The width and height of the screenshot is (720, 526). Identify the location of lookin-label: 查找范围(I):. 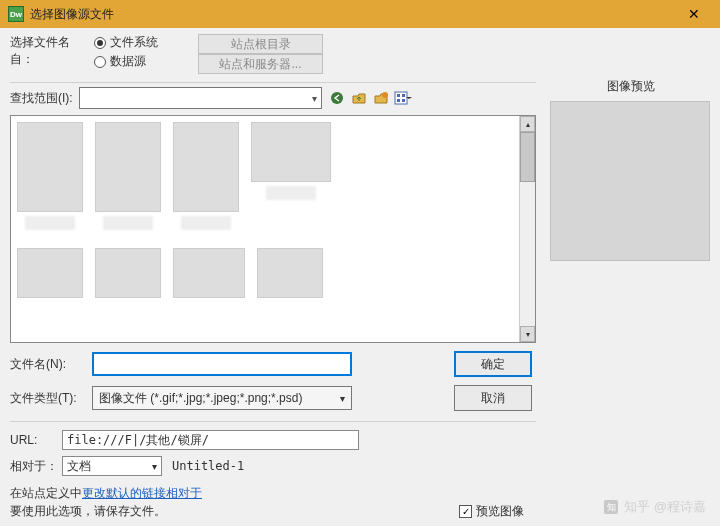
(42, 98).